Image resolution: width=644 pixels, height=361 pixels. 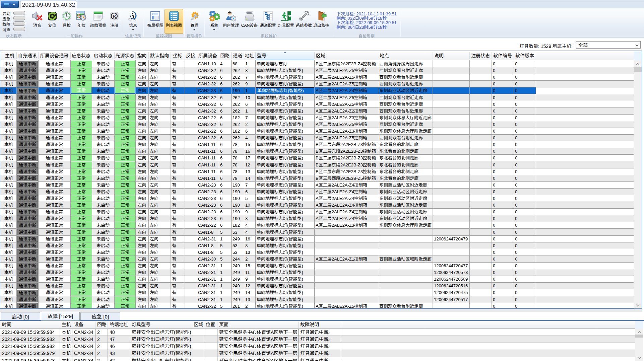 What do you see at coordinates (114, 16) in the screenshot?
I see `svg-text: R` at bounding box center [114, 16].